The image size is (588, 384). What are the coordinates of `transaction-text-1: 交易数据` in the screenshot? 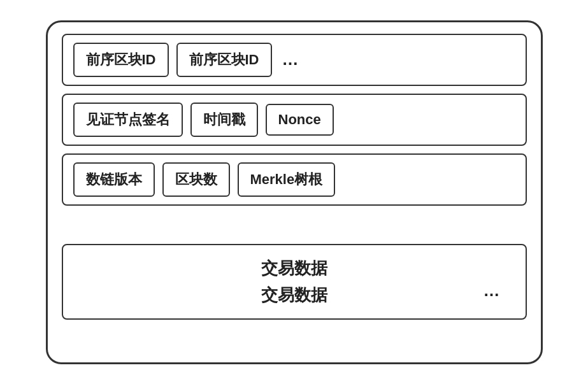 It's located at (294, 269).